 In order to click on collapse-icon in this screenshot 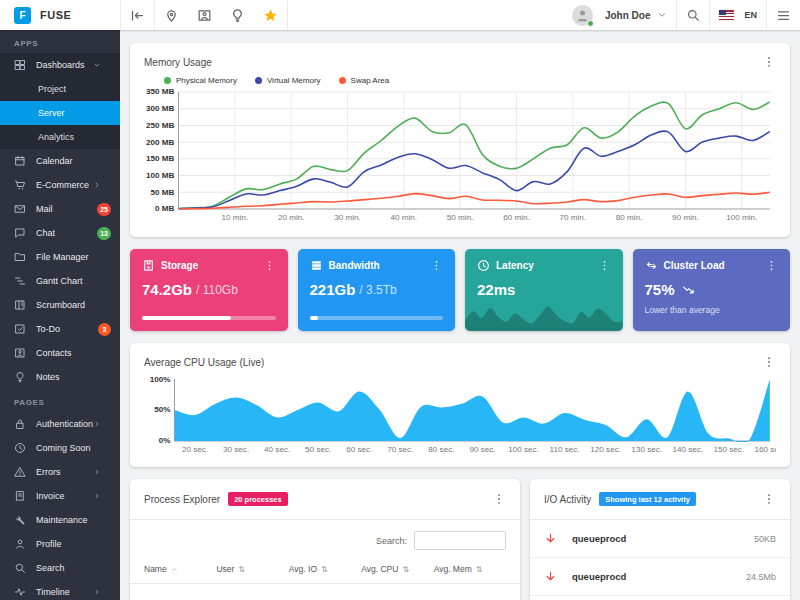, I will do `click(138, 16)`.